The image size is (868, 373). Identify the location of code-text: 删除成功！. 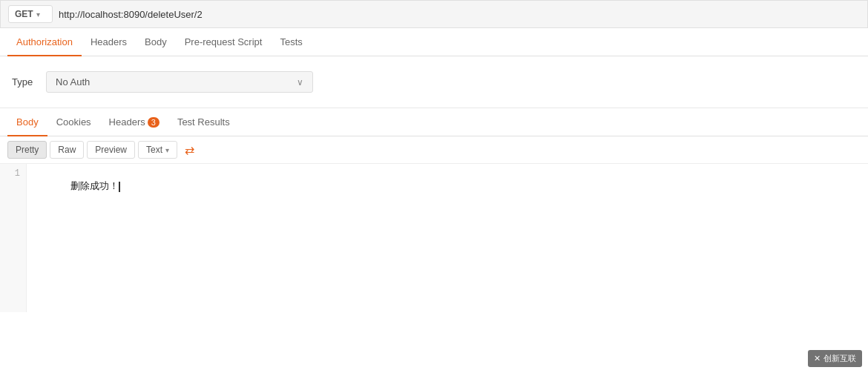
(95, 187).